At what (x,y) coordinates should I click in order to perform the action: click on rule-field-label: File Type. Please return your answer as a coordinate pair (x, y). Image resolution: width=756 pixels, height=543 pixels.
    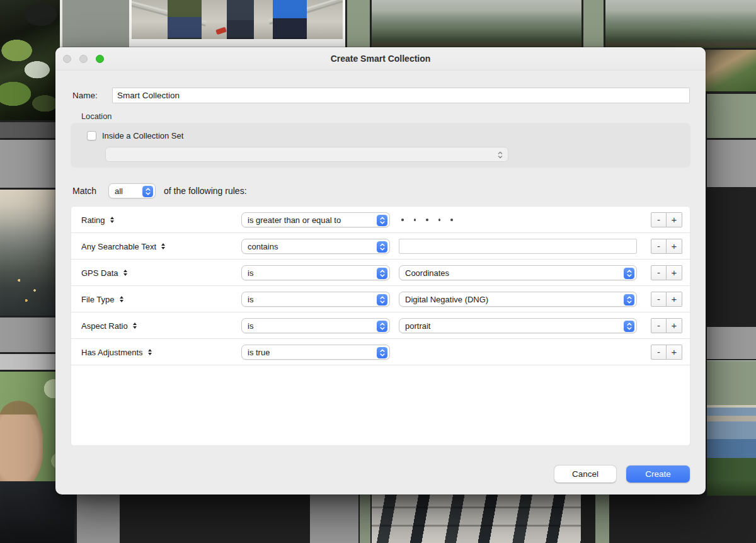
    Looking at the image, I should click on (98, 300).